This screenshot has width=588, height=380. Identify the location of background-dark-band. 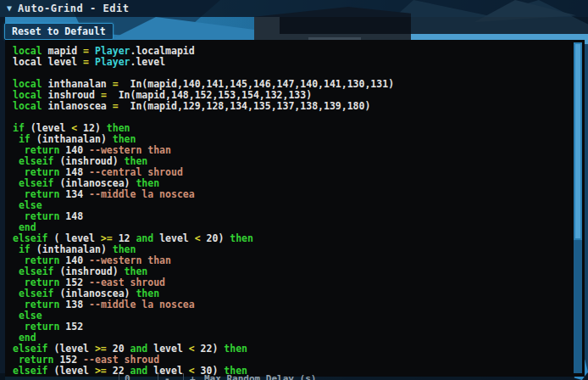
(434, 25).